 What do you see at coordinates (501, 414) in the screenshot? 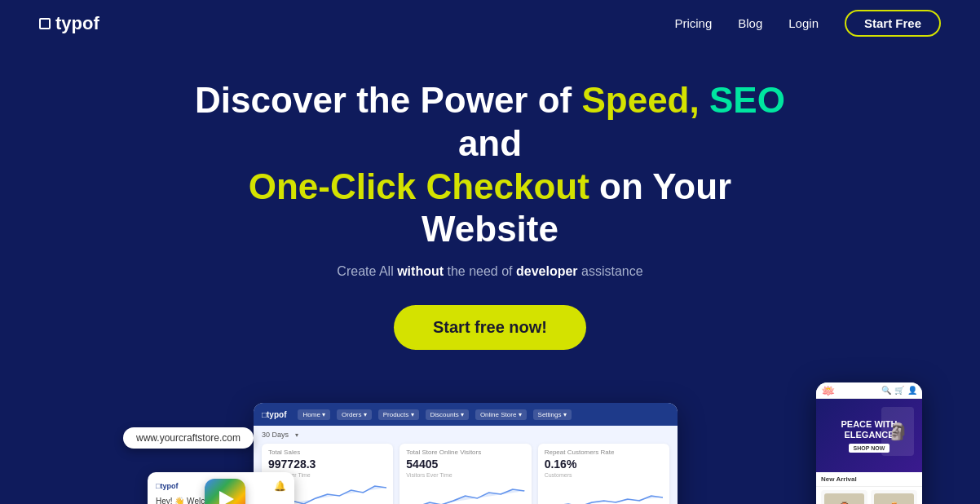
I see `dash-nav-online-store: Online Store ▾` at bounding box center [501, 414].